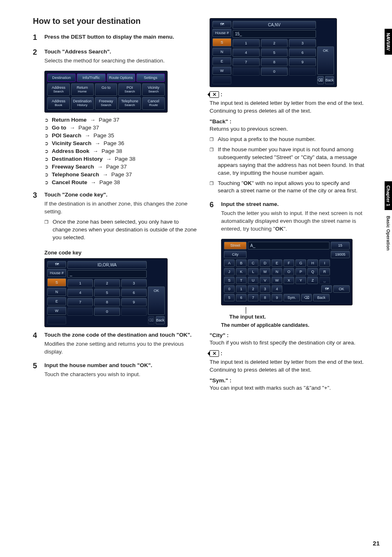  Describe the element at coordinates (277, 289) in the screenshot. I see `kbd-key: 4` at that location.